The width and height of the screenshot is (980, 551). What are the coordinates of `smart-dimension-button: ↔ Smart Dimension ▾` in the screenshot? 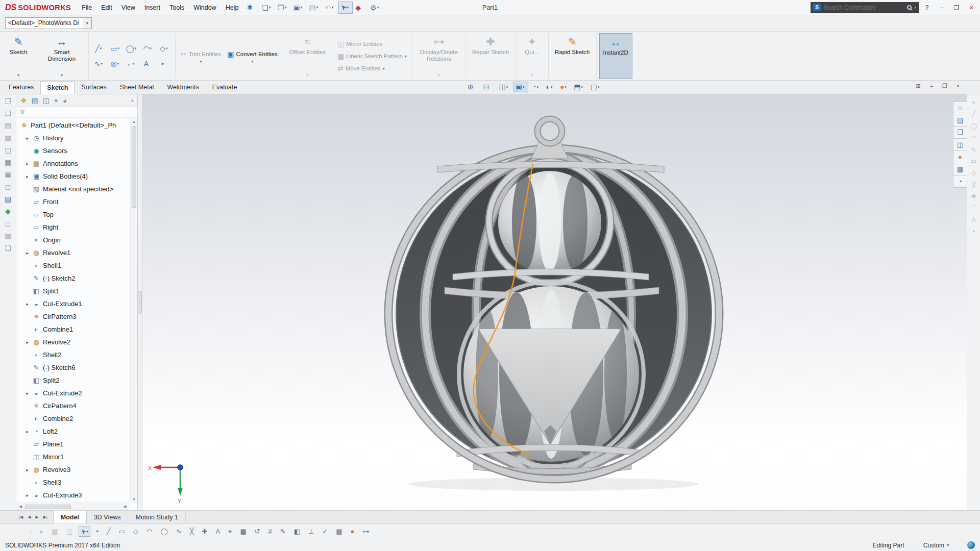 It's located at (62, 56).